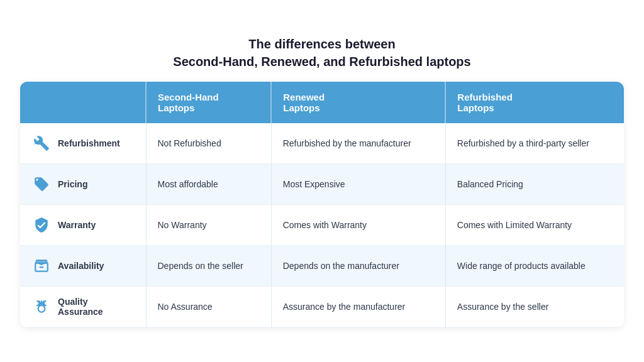 The height and width of the screenshot is (362, 644). What do you see at coordinates (83, 307) in the screenshot?
I see `row-label-quality: Quality Assurance` at bounding box center [83, 307].